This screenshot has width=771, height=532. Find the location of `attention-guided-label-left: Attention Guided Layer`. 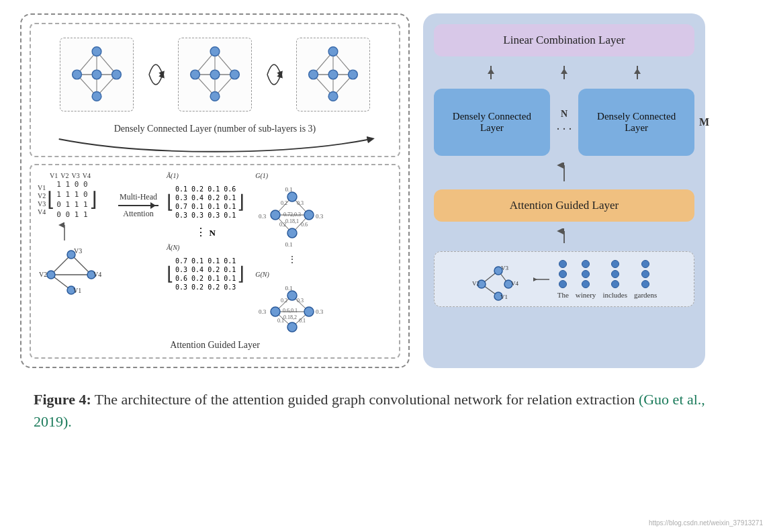

attention-guided-label-left: Attention Guided Layer is located at coordinates (215, 345).